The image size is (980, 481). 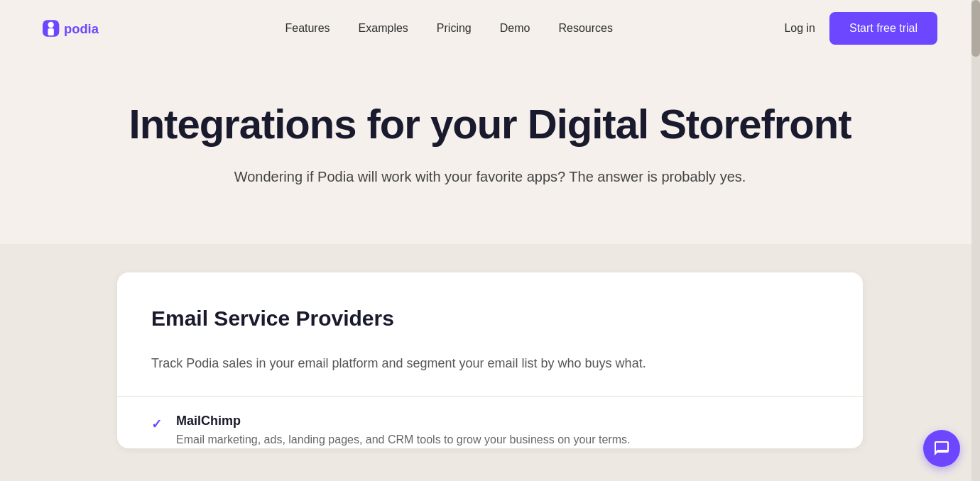 What do you see at coordinates (490, 124) in the screenshot?
I see `hero-title: Integrations for your Digital Storefront` at bounding box center [490, 124].